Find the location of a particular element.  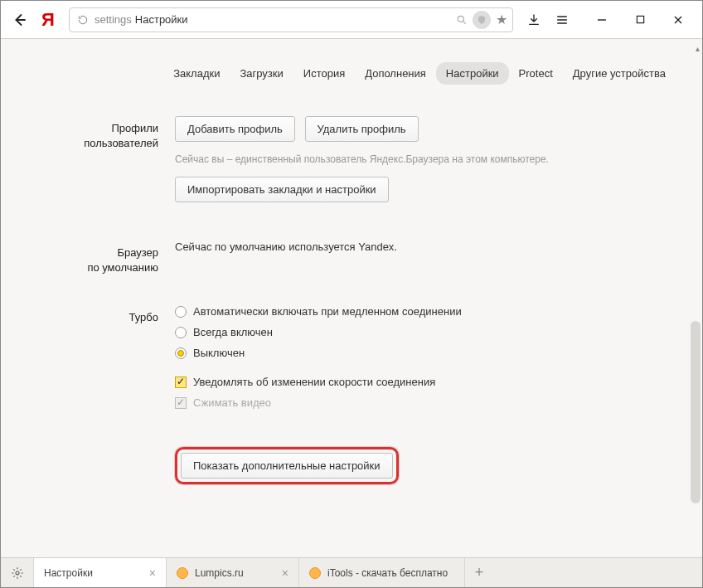

section-title-line2: пользователей is located at coordinates (121, 143).